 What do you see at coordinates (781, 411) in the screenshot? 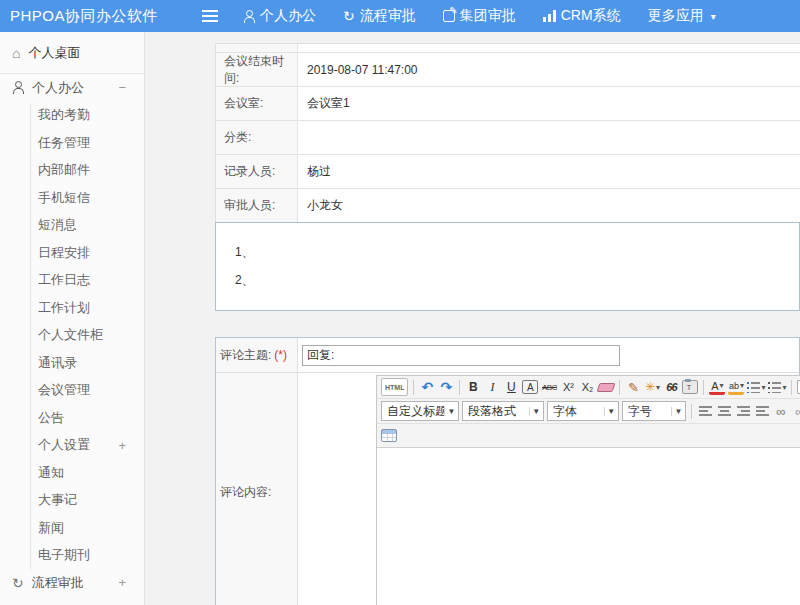
I see `link-icon: ∞` at bounding box center [781, 411].